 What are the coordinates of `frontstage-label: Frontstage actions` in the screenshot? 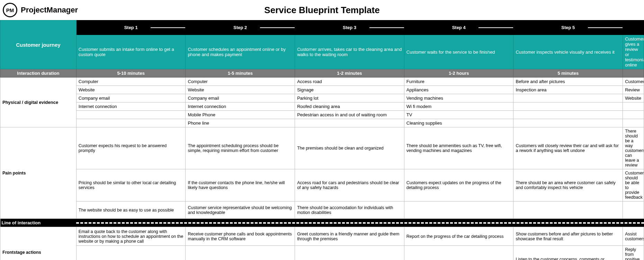 It's located at (38, 244).